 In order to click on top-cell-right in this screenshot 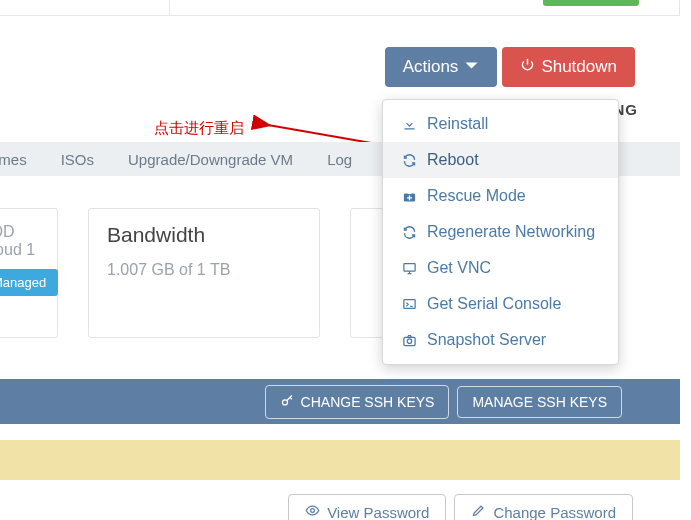, I will do `click(425, 8)`.